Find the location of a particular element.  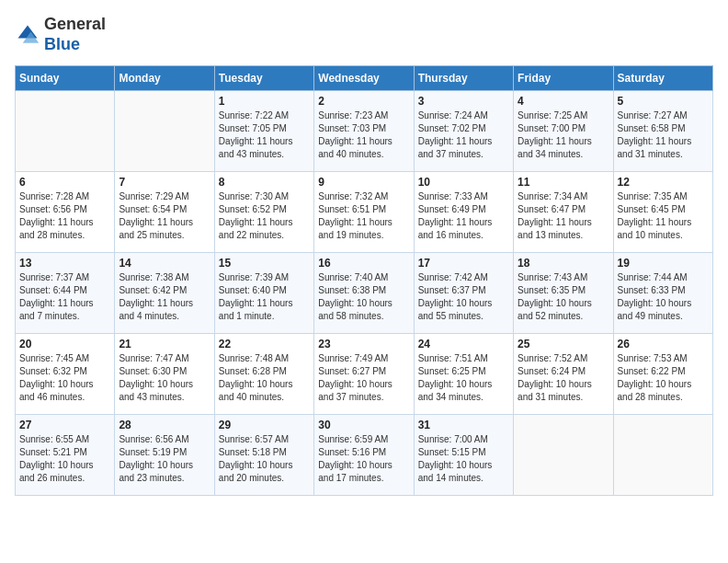

day-info: Sunrise: 7:49 AM Sunset: 6:27 PM Dayligh… is located at coordinates (364, 378).